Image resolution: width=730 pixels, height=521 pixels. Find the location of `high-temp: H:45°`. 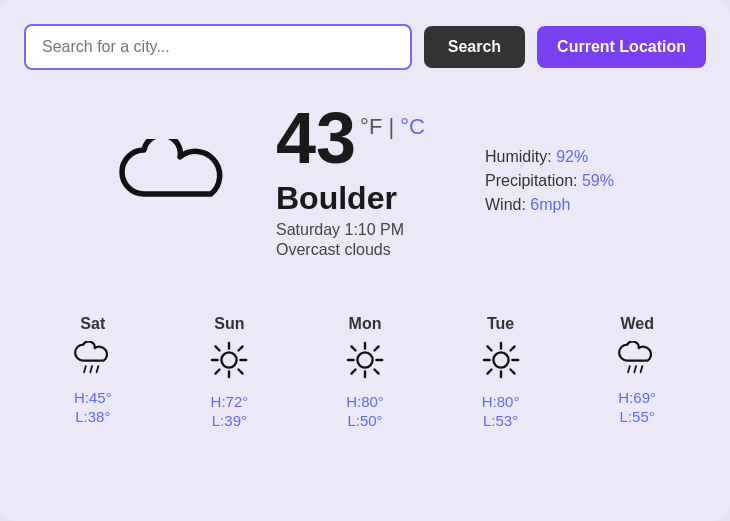

high-temp: H:45° is located at coordinates (93, 398).